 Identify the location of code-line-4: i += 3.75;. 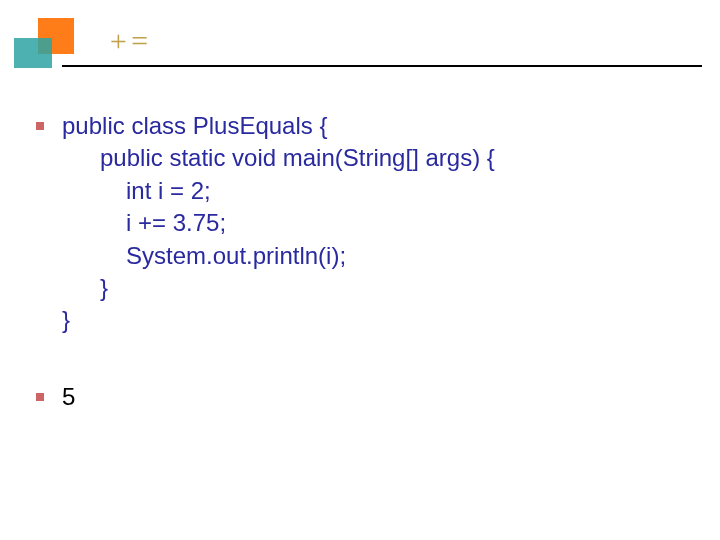
(278, 223).